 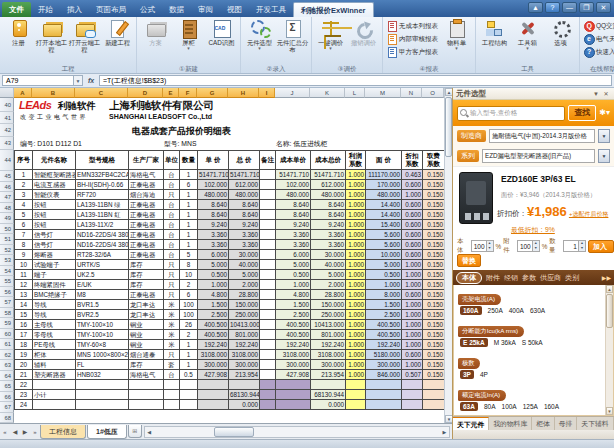 What do you see at coordinates (384, 375) in the screenshot?
I see `cell: 846.000` at bounding box center [384, 375].